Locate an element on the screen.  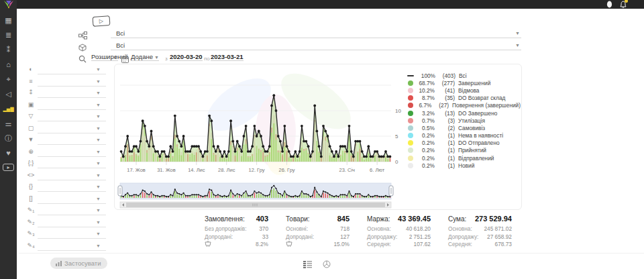
legend-count: (27) is located at coordinates (441, 105).